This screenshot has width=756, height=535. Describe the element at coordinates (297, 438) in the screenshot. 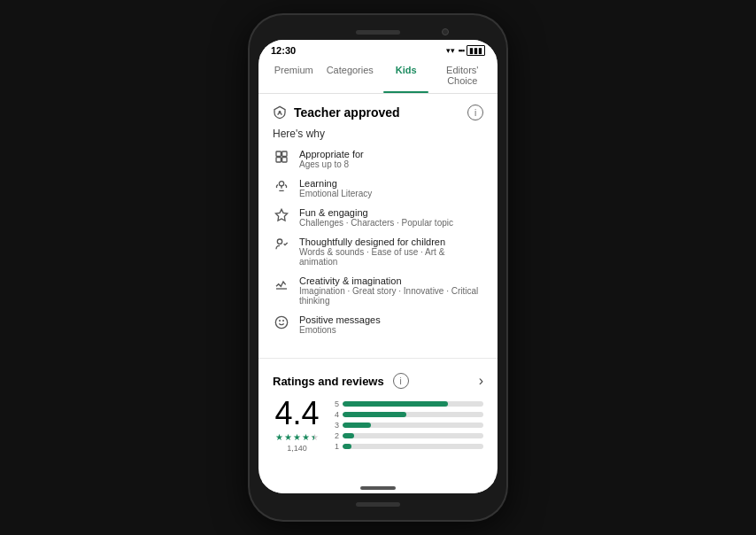

I see `star-3: ★` at that location.